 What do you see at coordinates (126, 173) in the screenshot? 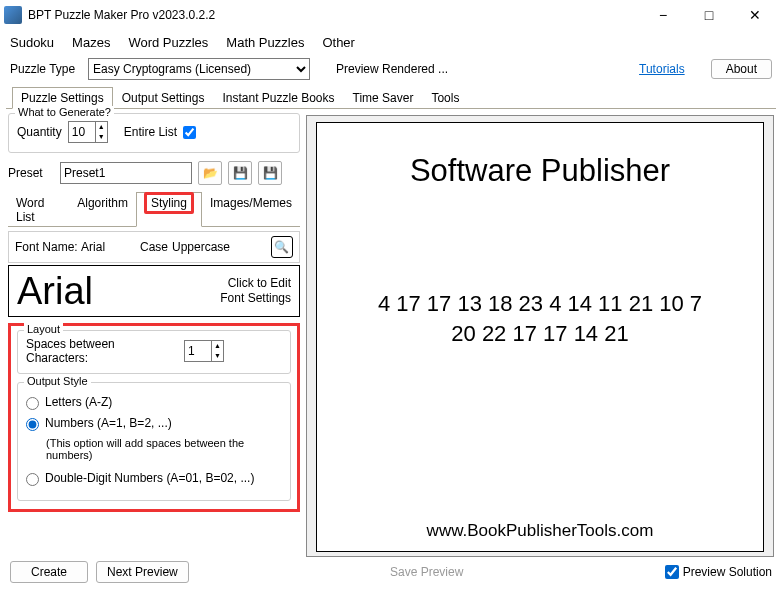
I see `preset-input` at bounding box center [126, 173].